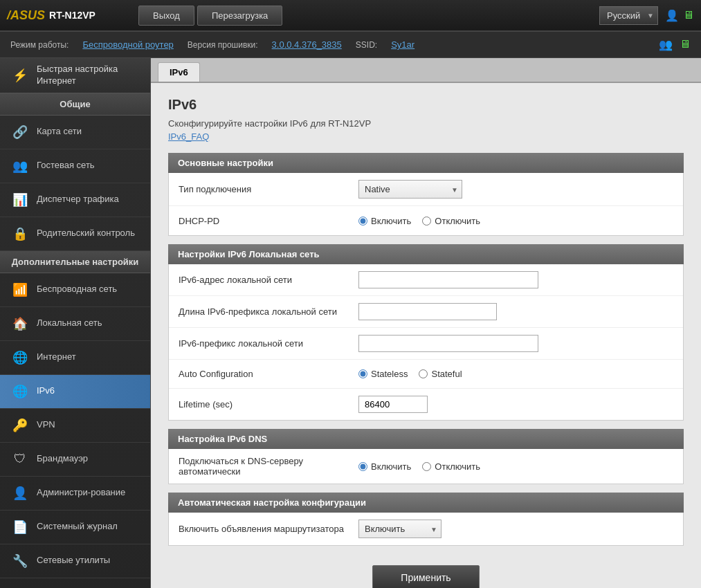 Image resolution: width=701 pixels, height=588 pixels. What do you see at coordinates (666, 44) in the screenshot?
I see `user-status-icon: 👥` at bounding box center [666, 44].